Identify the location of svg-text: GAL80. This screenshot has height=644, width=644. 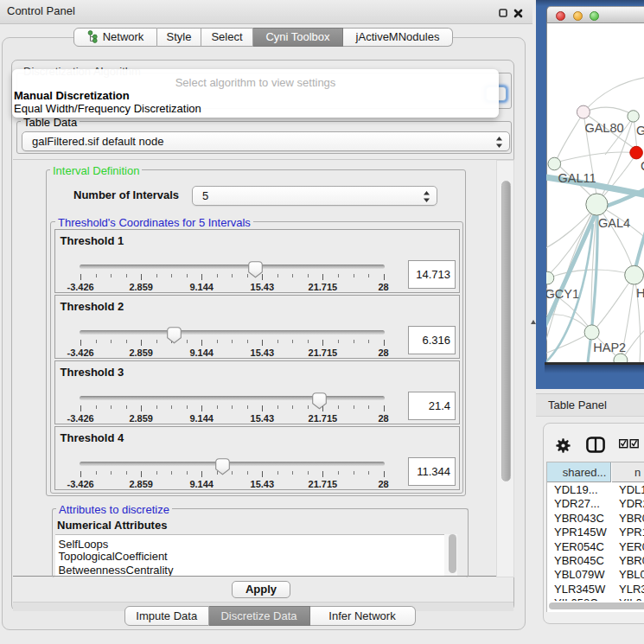
(603, 128).